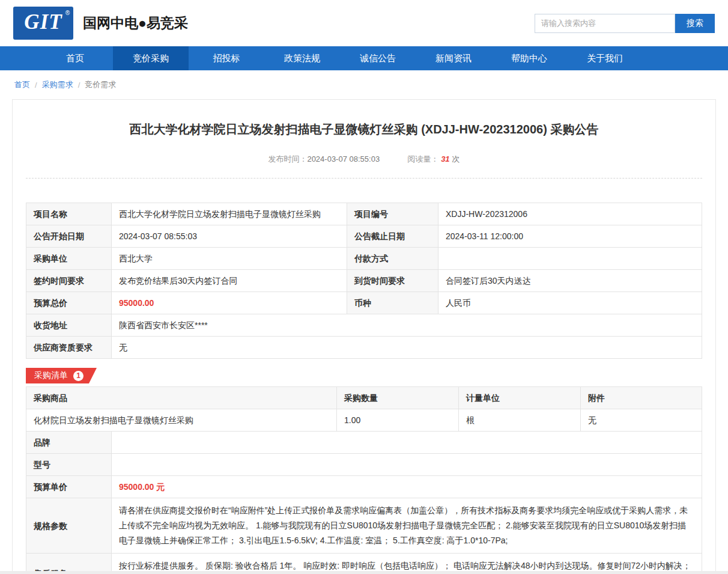 The height and width of the screenshot is (574, 728). I want to click on info-label: 公告开始日期, so click(69, 237).